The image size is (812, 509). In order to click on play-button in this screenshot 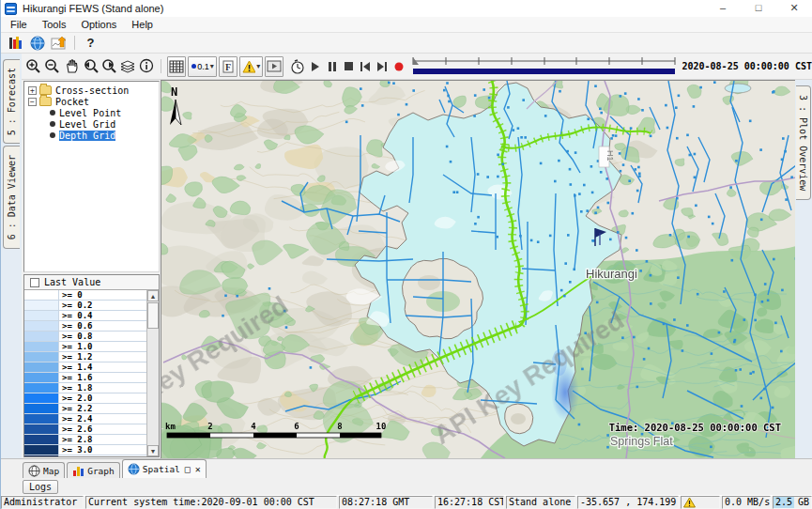, I will do `click(315, 67)`.